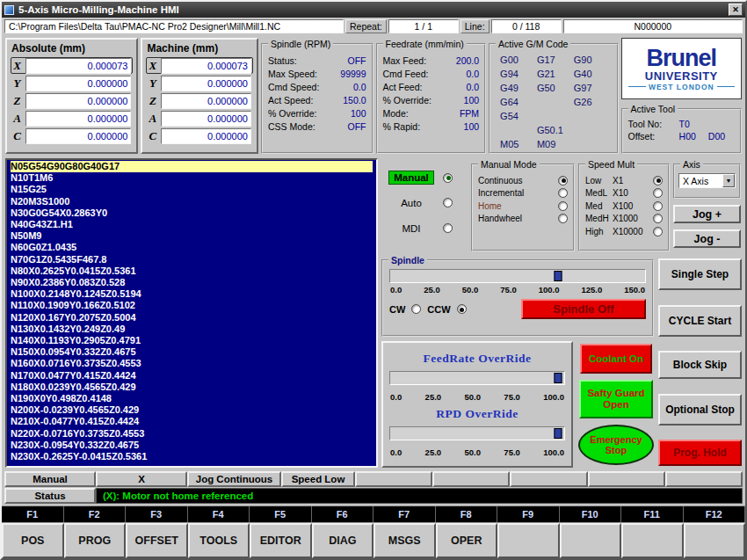 The height and width of the screenshot is (560, 747). What do you see at coordinates (591, 290) in the screenshot?
I see `tick-label: 125.0` at bounding box center [591, 290].